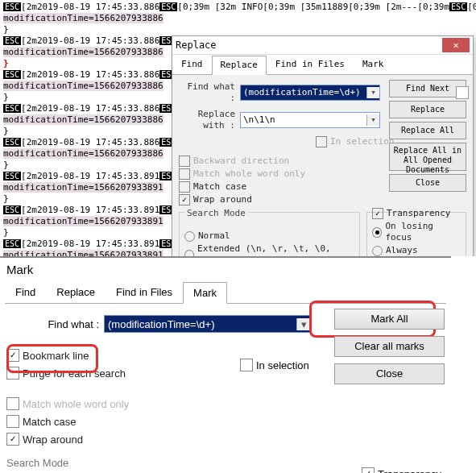  What do you see at coordinates (52, 359) in the screenshot?
I see `highlight-annotation` at bounding box center [52, 359].